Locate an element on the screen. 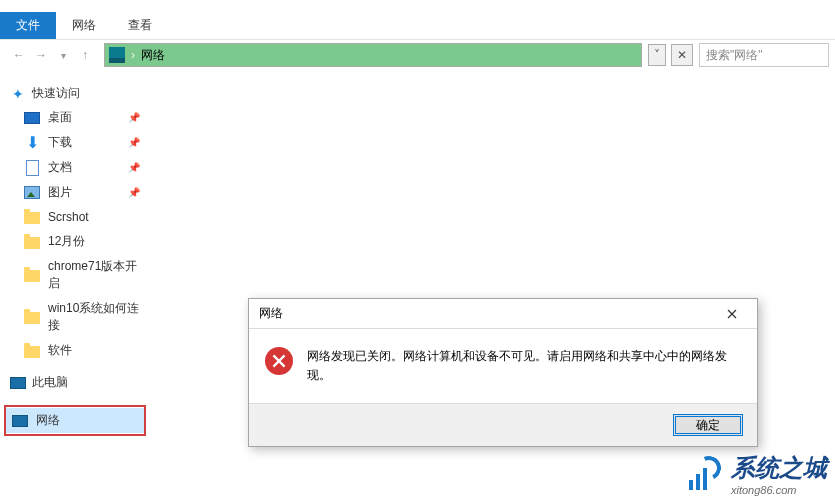 This screenshot has height=502, width=835. back-button: ← is located at coordinates (19, 55).